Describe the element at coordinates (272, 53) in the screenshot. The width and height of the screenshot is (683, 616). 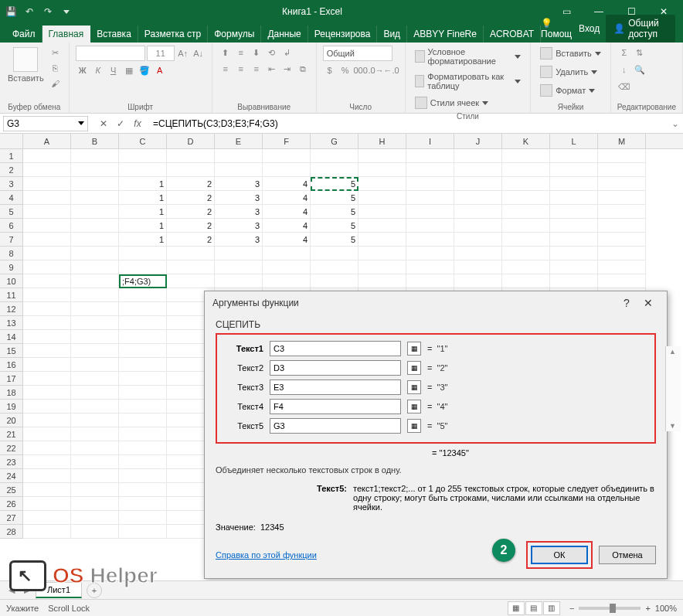
I see `orientation-icon: ⟲` at that location.